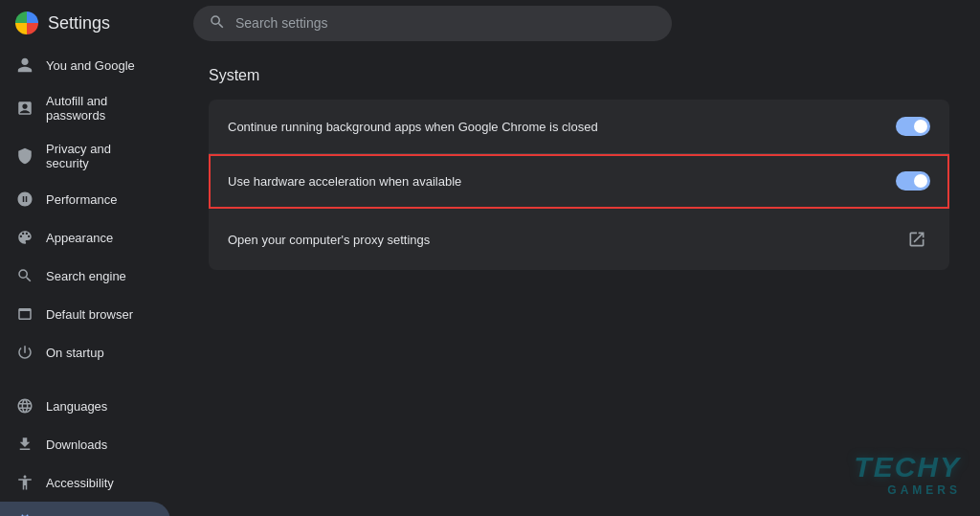 The image size is (980, 516). Describe the element at coordinates (579, 239) in the screenshot. I see `setting-row-proxy: Open your computer's proxy settings` at that location.